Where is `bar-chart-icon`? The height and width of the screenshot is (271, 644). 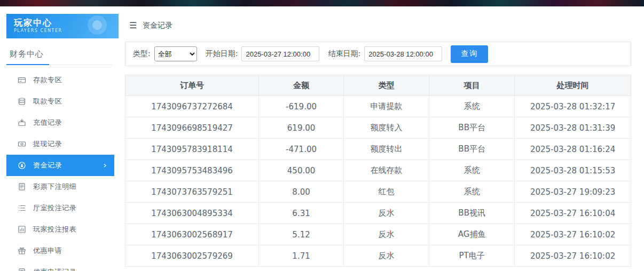 bar-chart-icon is located at coordinates (22, 229).